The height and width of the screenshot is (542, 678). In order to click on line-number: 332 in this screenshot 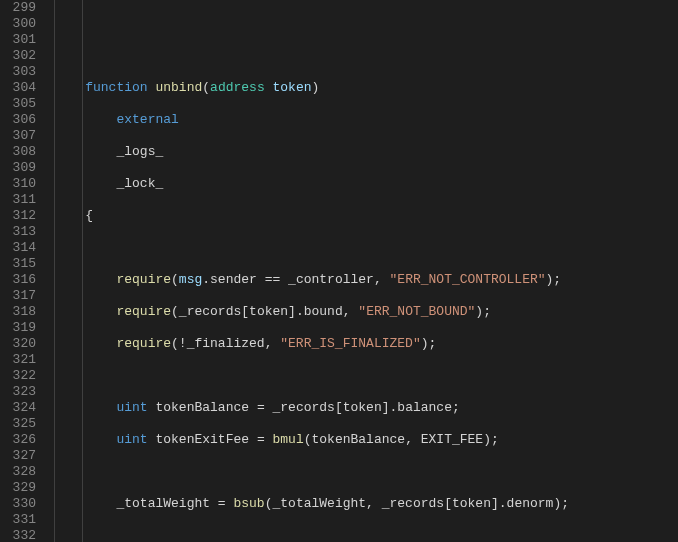, I will do `click(18, 535)`.